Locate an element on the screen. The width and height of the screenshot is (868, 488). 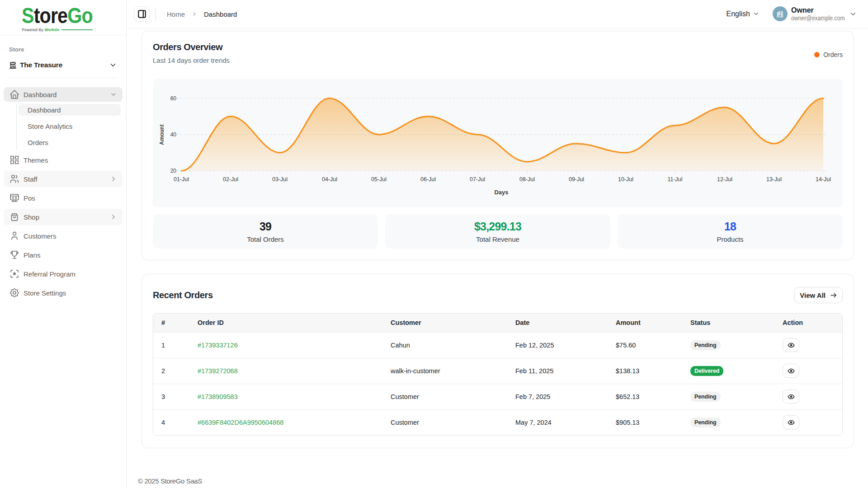
svg-text: 02-Jul is located at coordinates (231, 179).